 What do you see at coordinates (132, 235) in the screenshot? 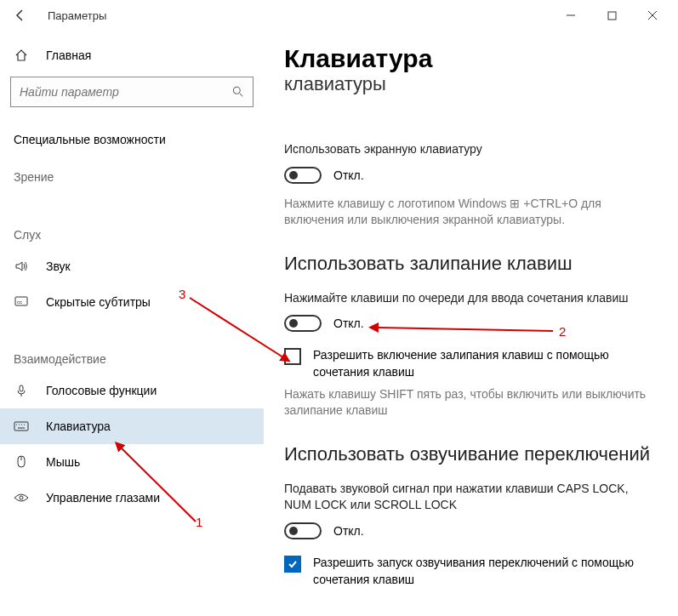
I see `subgroup-hearing: Слух` at bounding box center [132, 235].